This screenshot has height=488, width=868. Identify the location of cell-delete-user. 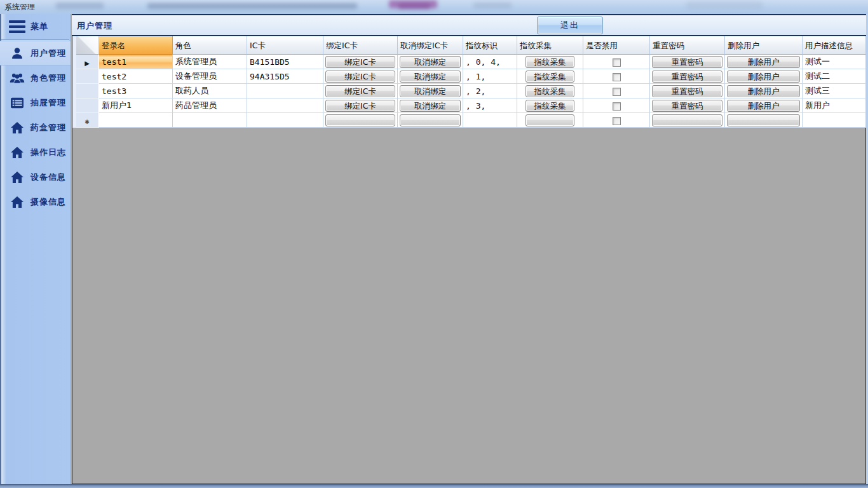
(764, 121).